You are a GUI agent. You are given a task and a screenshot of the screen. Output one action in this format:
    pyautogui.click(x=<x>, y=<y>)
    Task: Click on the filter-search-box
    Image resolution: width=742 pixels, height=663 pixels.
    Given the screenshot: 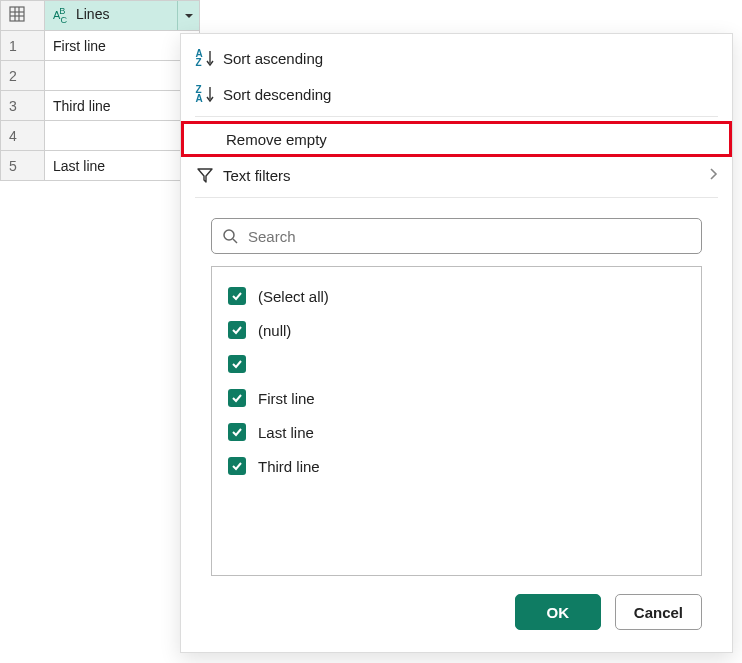 What is the action you would take?
    pyautogui.click(x=456, y=236)
    